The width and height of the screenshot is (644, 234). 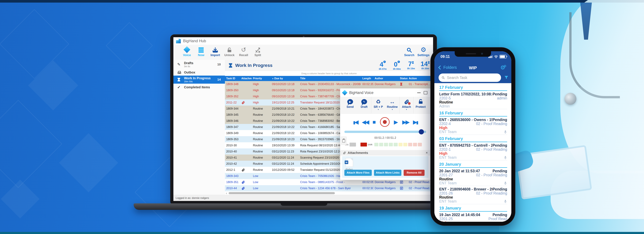 I want to click on cell-due-by: 21/09/2018 10:22, so click(x=285, y=115).